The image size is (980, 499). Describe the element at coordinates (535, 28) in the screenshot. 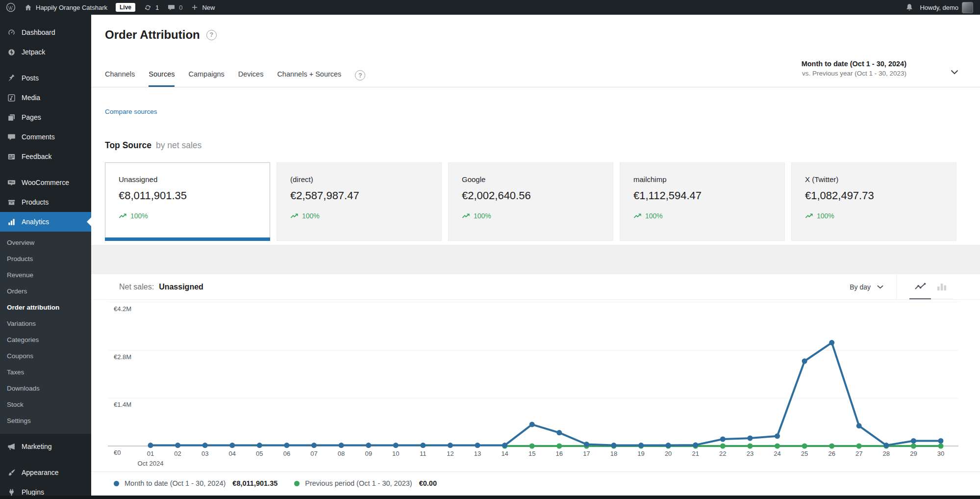

I see `title-row: Order Attribution ?` at that location.